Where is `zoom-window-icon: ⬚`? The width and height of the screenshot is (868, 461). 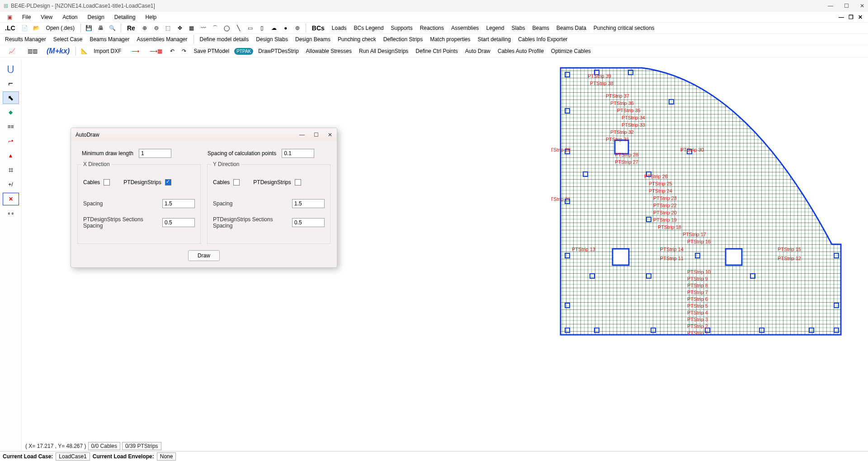 zoom-window-icon: ⬚ is located at coordinates (168, 28).